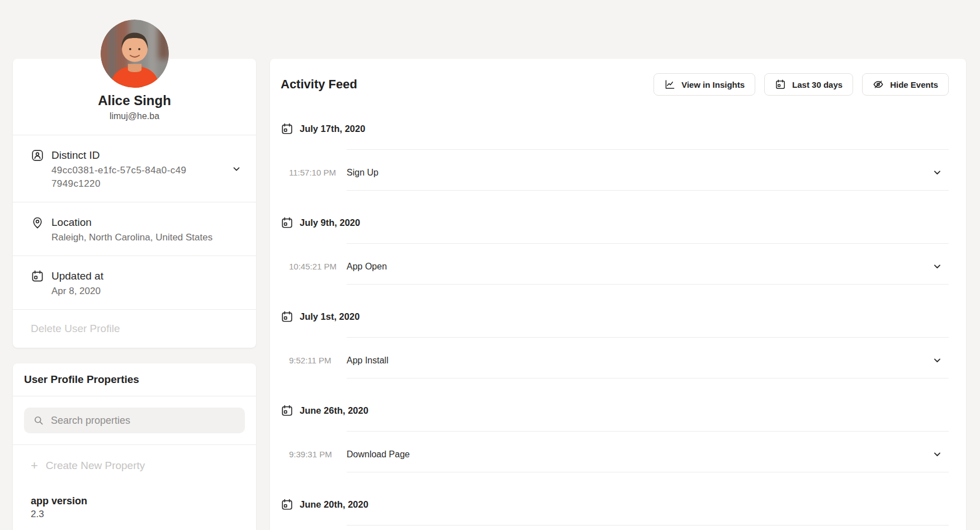 This screenshot has width=980, height=530. I want to click on updated-at-value: Apr 8, 2020, so click(77, 291).